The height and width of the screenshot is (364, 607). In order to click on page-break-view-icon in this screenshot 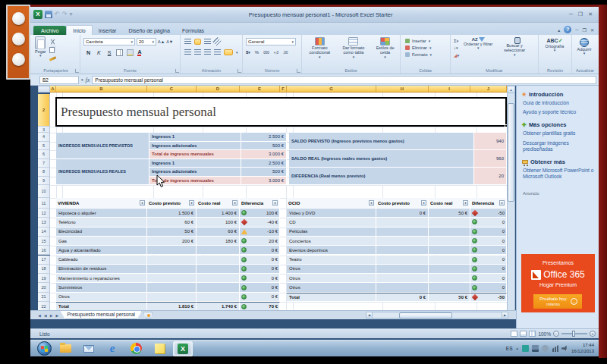, I will do `click(533, 334)`.